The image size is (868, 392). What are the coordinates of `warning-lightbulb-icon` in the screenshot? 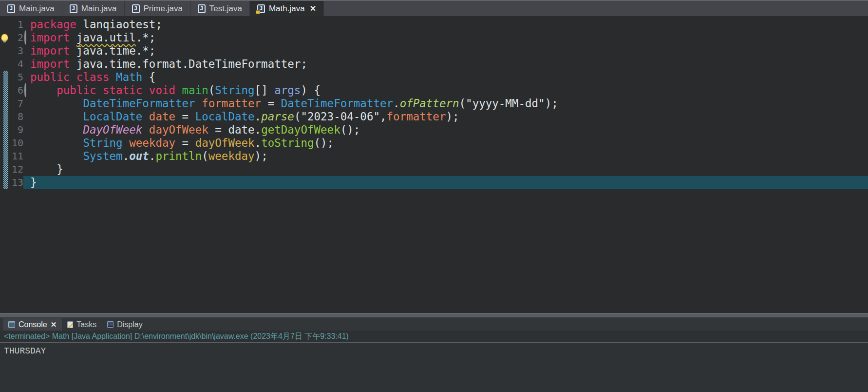 It's located at (5, 38).